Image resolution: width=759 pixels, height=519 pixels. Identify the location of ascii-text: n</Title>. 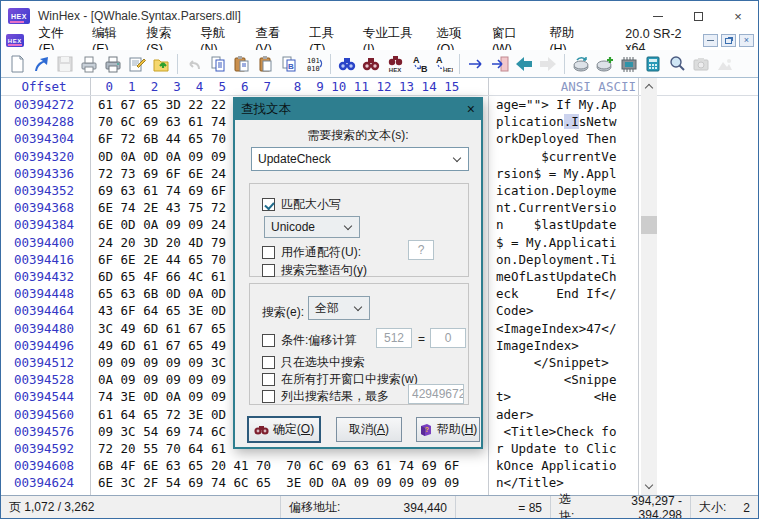
(556, 482).